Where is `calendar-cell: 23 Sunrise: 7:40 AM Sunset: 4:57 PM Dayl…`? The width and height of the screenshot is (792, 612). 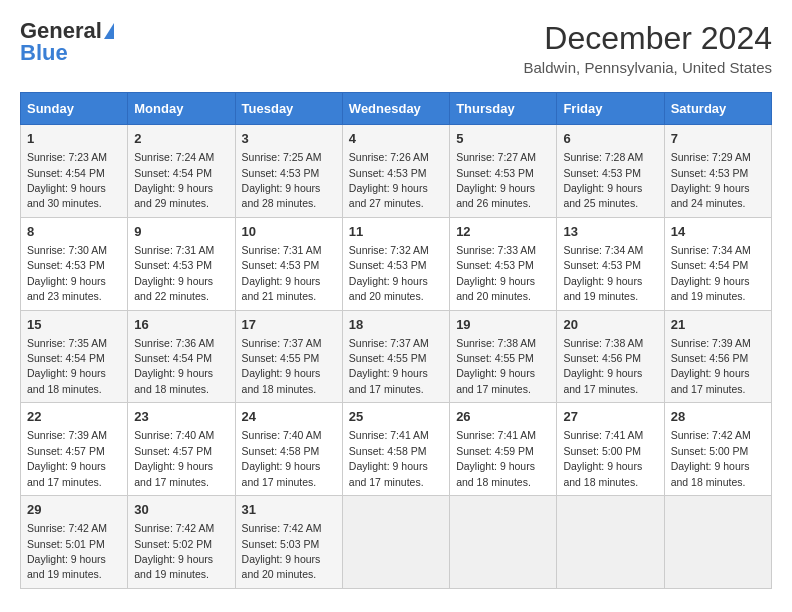
calendar-cell: 23 Sunrise: 7:40 AM Sunset: 4:57 PM Dayl… is located at coordinates (182, 450).